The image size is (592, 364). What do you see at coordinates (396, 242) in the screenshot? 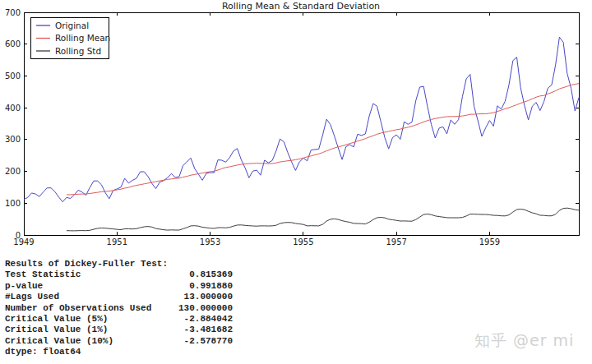
I see `x-tick-label: 1957` at bounding box center [396, 242].